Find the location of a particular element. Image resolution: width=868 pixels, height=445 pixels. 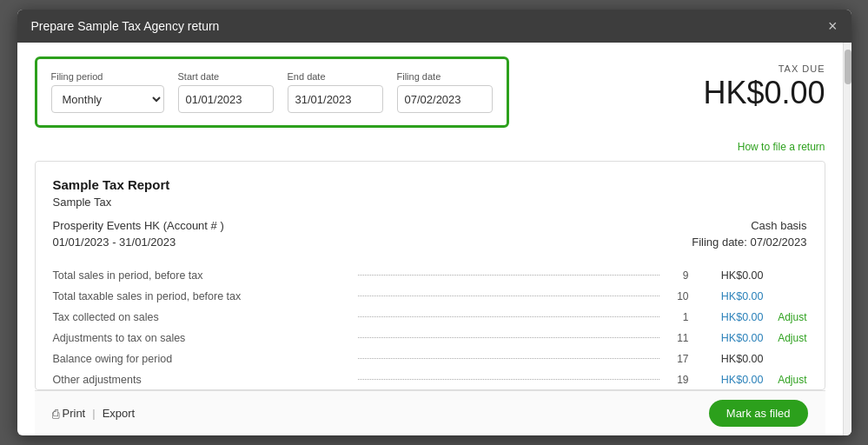

table-row: Total taxable sales in period, before ta… is located at coordinates (430, 296).